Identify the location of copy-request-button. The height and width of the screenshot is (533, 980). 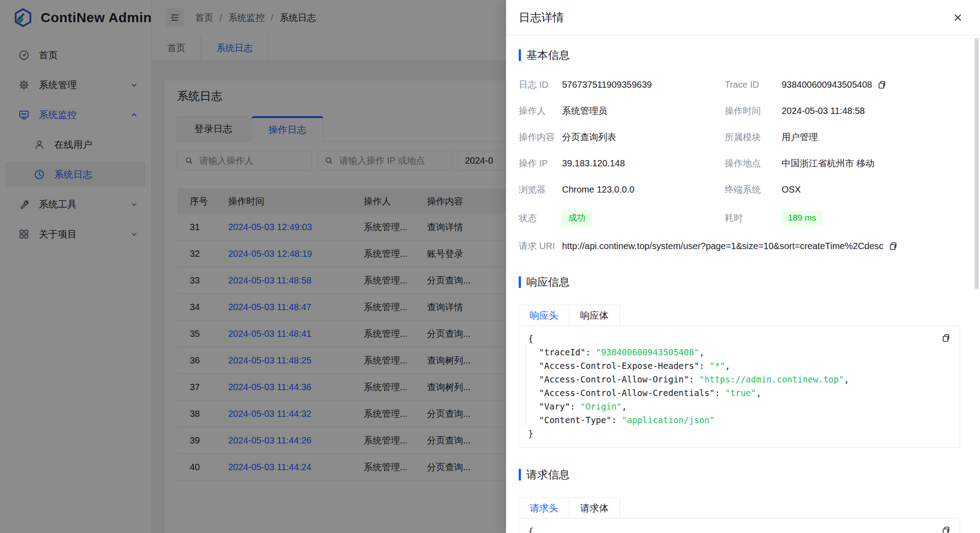
(946, 529).